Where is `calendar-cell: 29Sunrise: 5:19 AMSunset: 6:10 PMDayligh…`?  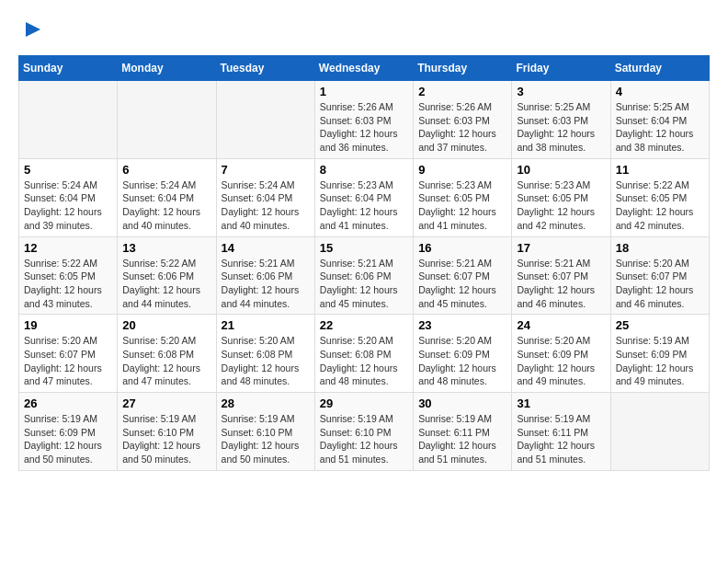
calendar-cell: 29Sunrise: 5:19 AMSunset: 6:10 PMDayligh… is located at coordinates (364, 432).